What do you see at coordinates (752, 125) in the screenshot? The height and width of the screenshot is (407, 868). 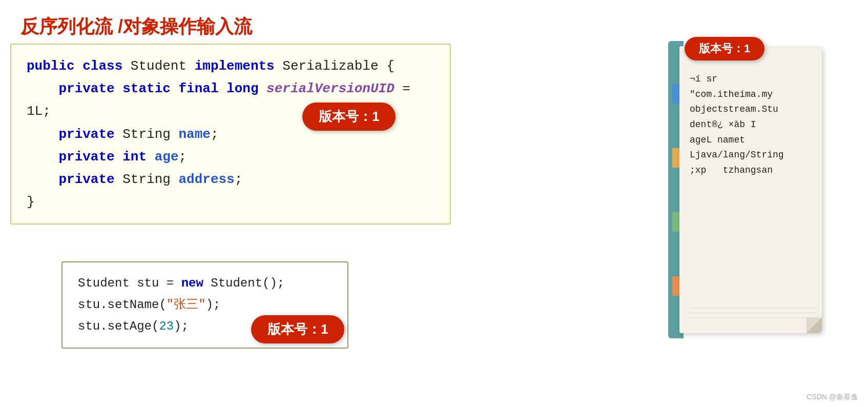 I see `nb-line-4: dent®¿ ×àb I` at bounding box center [752, 125].